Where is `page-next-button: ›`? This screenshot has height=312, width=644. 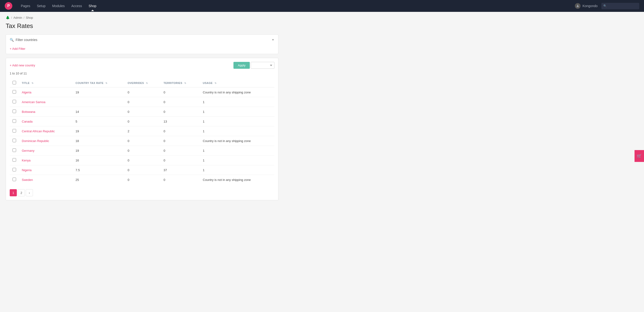 page-next-button: › is located at coordinates (30, 193).